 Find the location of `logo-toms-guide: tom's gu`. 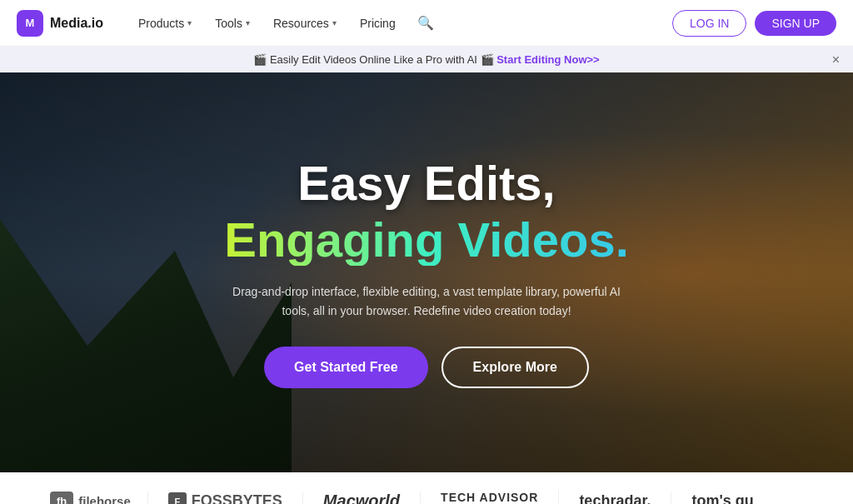

logo-toms-guide: tom's gu is located at coordinates (722, 498).